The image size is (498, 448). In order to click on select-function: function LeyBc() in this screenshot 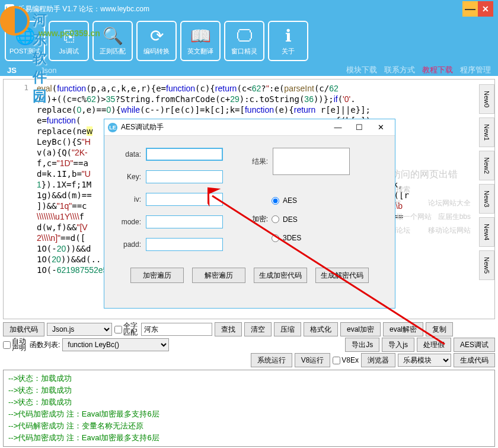, I will do `click(116, 345)`.